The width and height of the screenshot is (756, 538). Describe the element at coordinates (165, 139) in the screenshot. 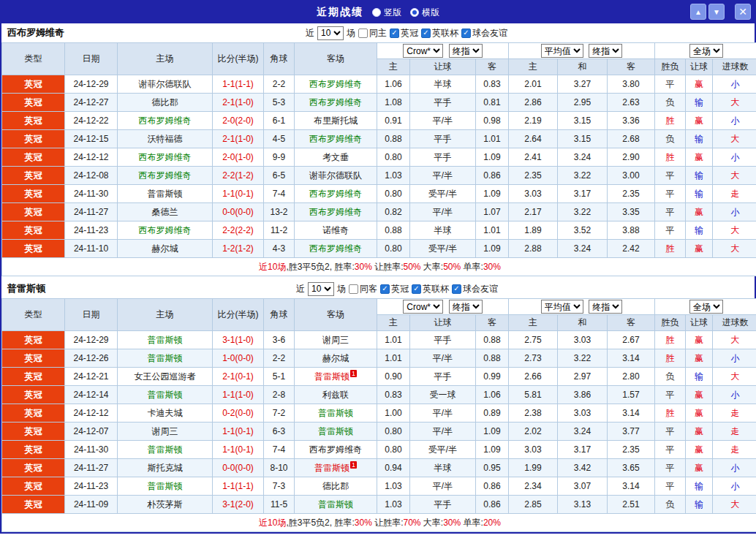

I see `team-name: 沃特福德` at that location.